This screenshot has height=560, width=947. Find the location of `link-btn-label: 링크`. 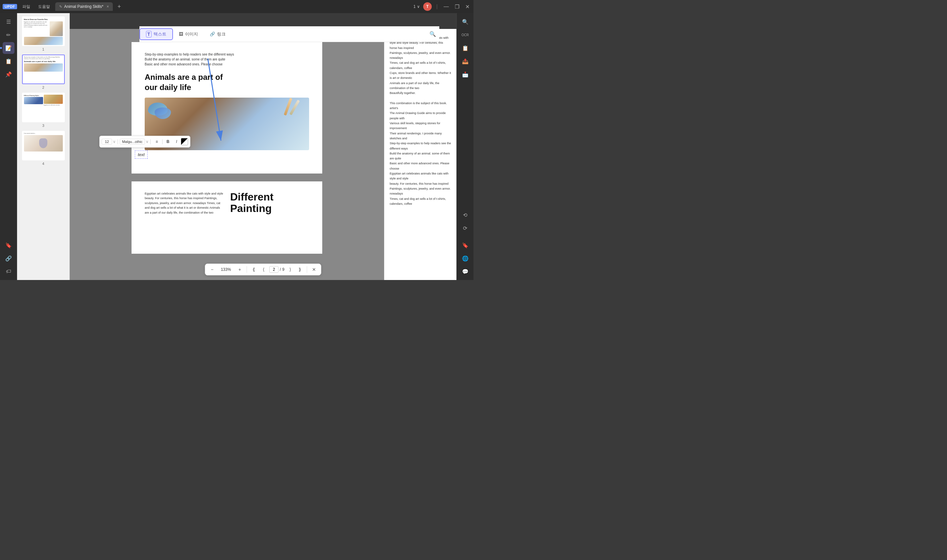

link-btn-label: 링크 is located at coordinates (221, 34).